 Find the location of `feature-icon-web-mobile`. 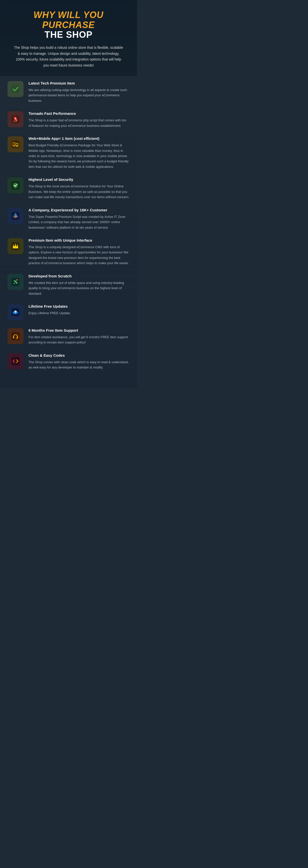

feature-icon-web-mobile is located at coordinates (15, 144).